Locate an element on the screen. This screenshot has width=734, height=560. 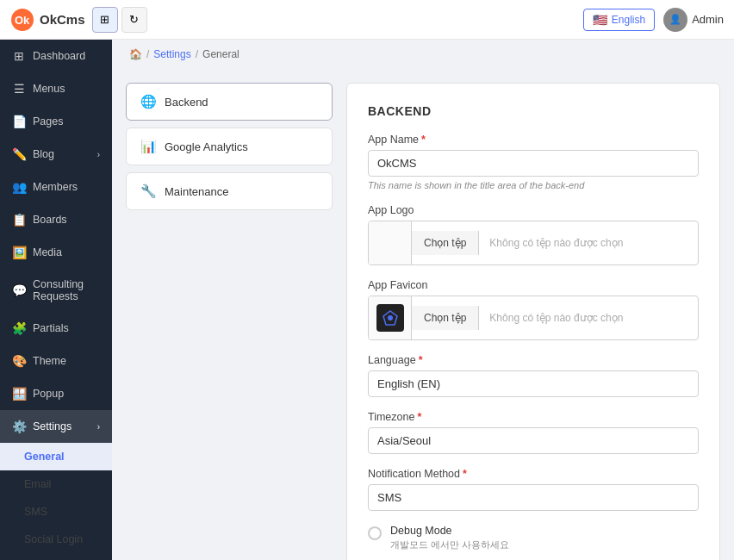
topbar: Ok OkCms ⊞ ↻ 🇺🇸 English 👤 Admin is located at coordinates (367, 20).